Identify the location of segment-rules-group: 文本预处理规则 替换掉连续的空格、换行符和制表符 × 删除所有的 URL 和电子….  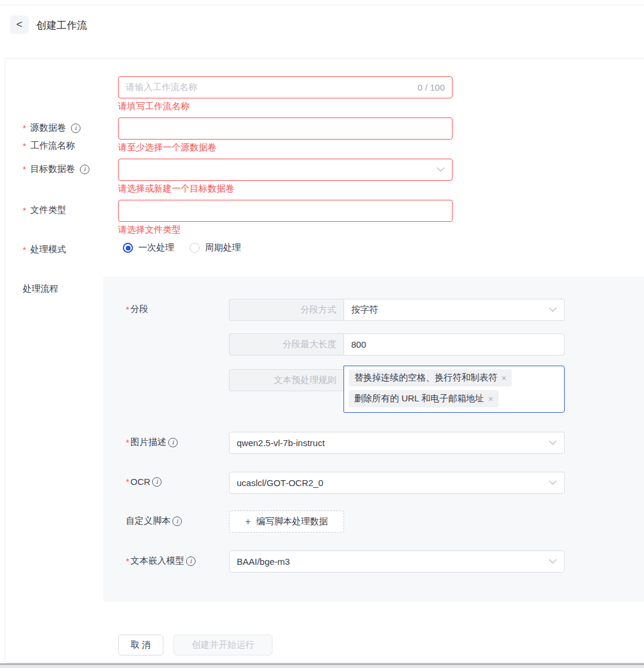
(397, 389).